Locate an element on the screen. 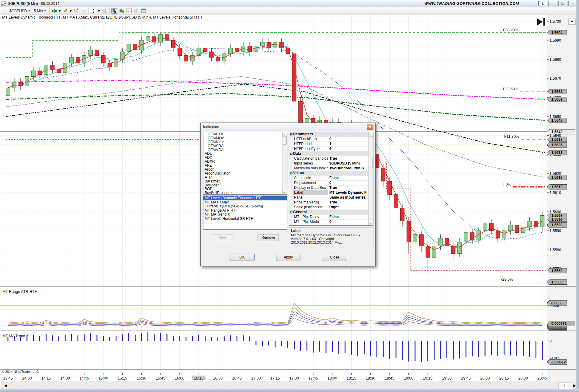  time-axis-label: 19:30 is located at coordinates (447, 378).